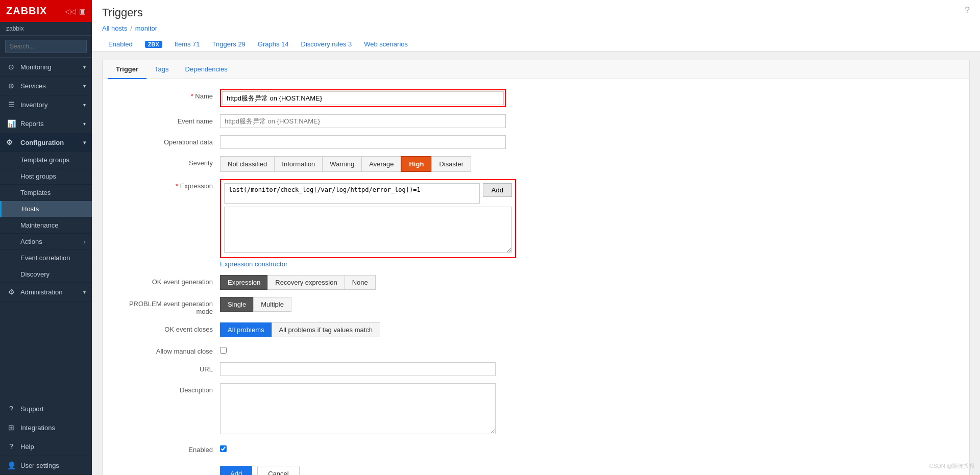 The image size is (980, 475). I want to click on sidebar-item-help: ? Help, so click(46, 447).